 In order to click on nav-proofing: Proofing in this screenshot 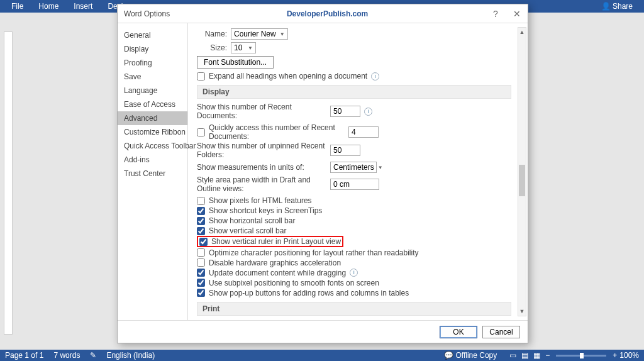, I will do `click(152, 63)`.